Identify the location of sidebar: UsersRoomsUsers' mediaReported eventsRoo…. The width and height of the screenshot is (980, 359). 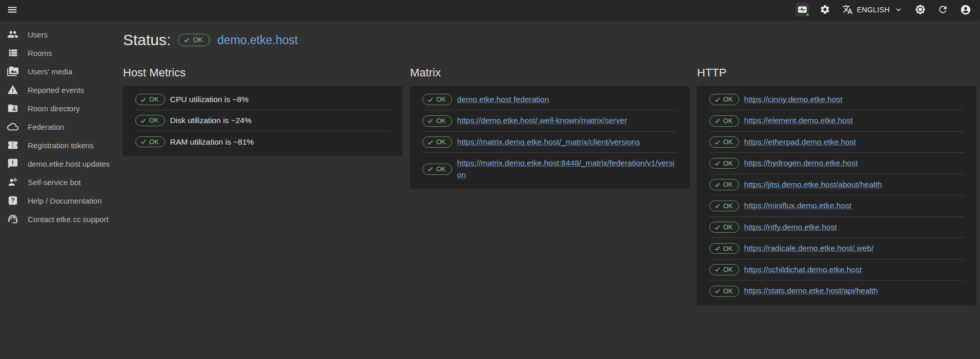
(57, 189).